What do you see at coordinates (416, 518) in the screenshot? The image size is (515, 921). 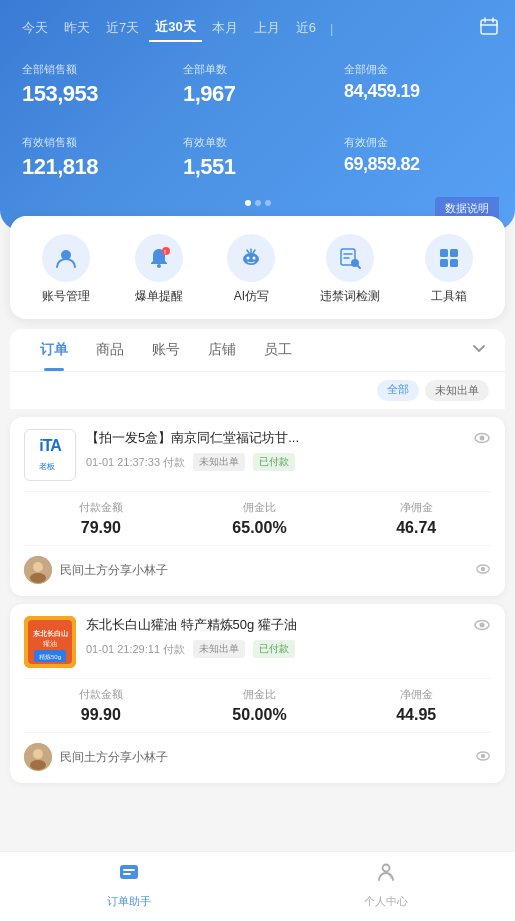 I see `net-commission-1: 净佣金 46.74` at bounding box center [416, 518].